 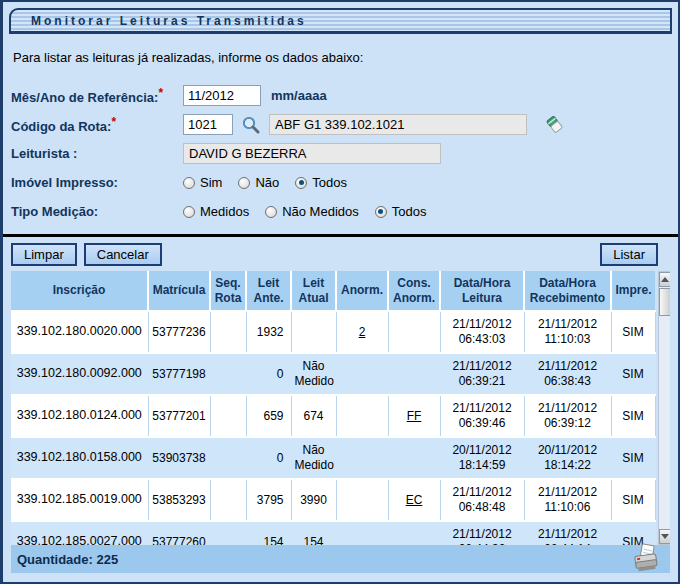 What do you see at coordinates (189, 212) in the screenshot?
I see `radio-medicao-medidos` at bounding box center [189, 212].